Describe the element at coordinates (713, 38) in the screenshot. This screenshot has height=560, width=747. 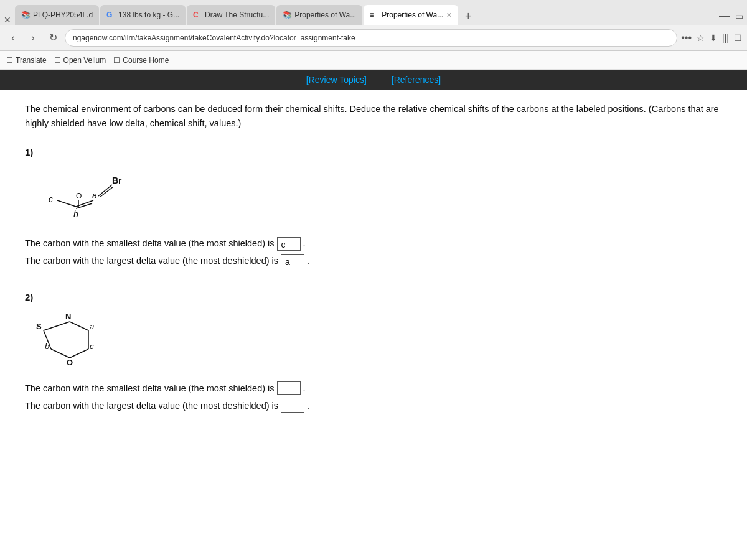
I see `download-icon: ⬇` at that location.